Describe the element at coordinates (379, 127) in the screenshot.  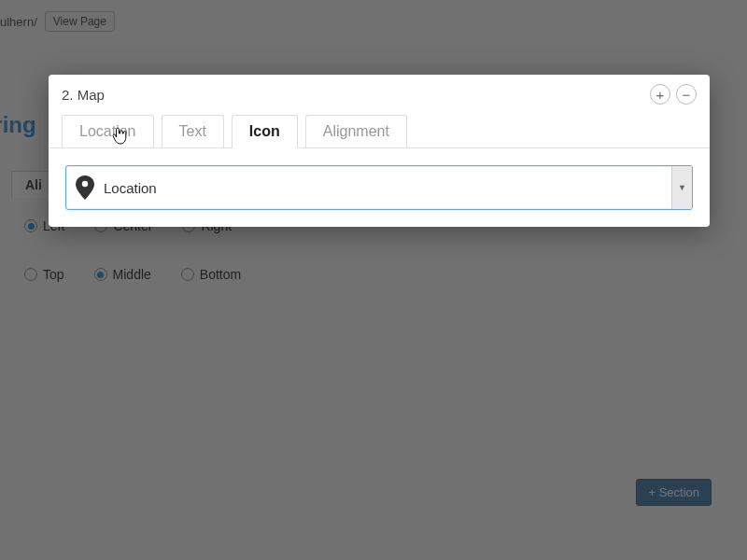
I see `modal-tabs: Location Text Icon Alignment` at that location.